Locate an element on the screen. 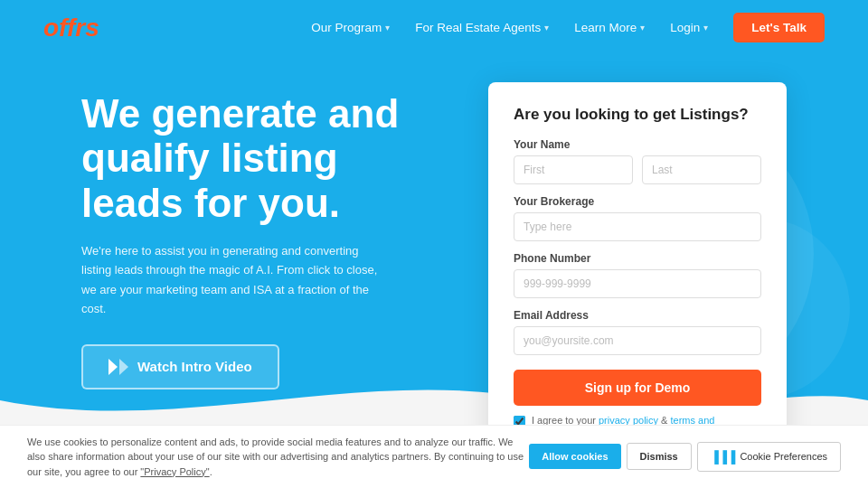 This screenshot has height=488, width=868. logo: offrs is located at coordinates (71, 28).